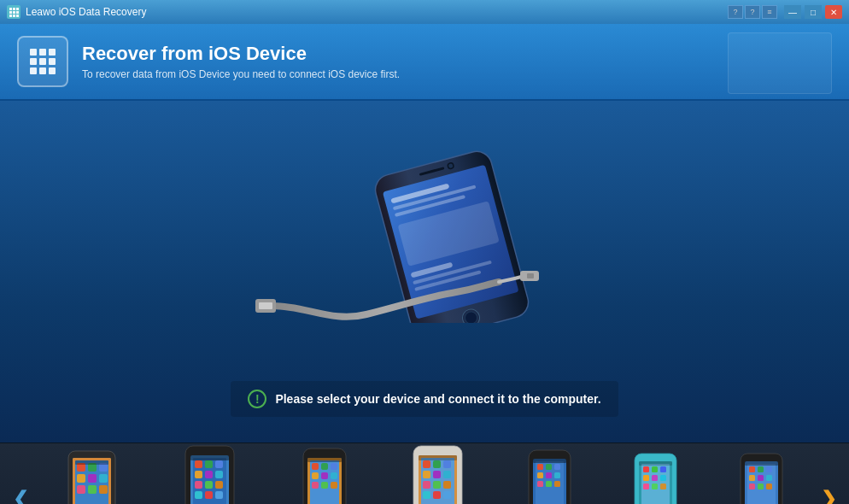 The width and height of the screenshot is (849, 504). Describe the element at coordinates (258, 399) in the screenshot. I see `warning-symbol: !` at that location.